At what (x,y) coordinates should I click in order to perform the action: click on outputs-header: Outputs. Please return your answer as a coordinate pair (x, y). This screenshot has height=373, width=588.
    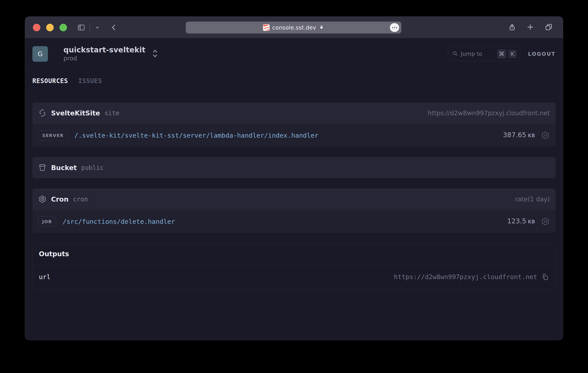
    Looking at the image, I should click on (294, 254).